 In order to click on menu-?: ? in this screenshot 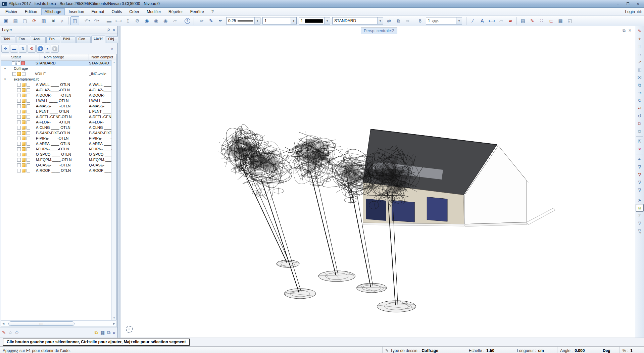, I will do `click(213, 12)`.